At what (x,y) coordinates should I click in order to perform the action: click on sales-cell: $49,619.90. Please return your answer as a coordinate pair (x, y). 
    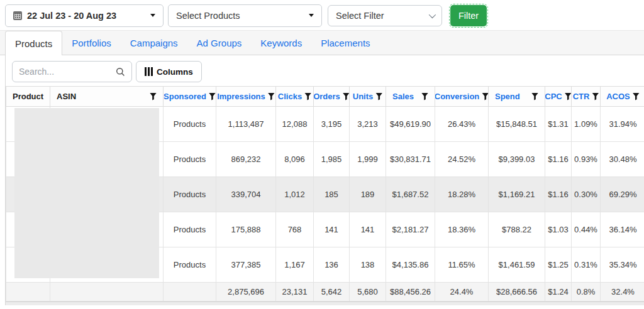
    Looking at the image, I should click on (411, 124).